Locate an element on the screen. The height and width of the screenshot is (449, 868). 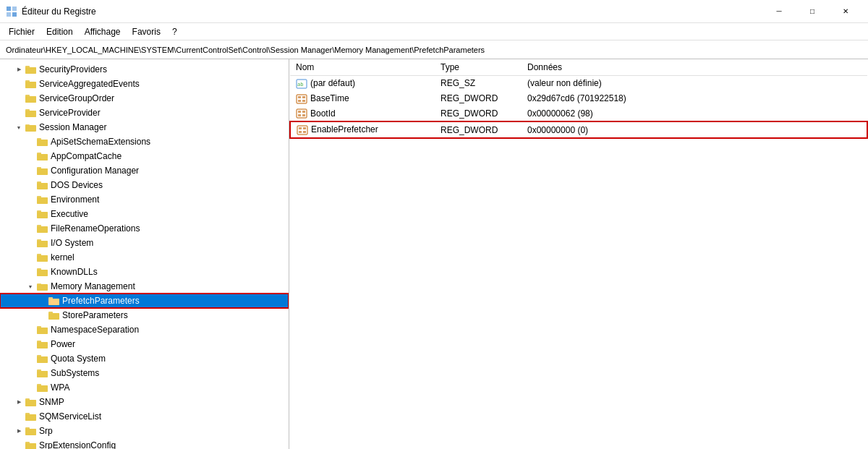
expand-btn-SessionManager: ▼ is located at coordinates (19, 127).